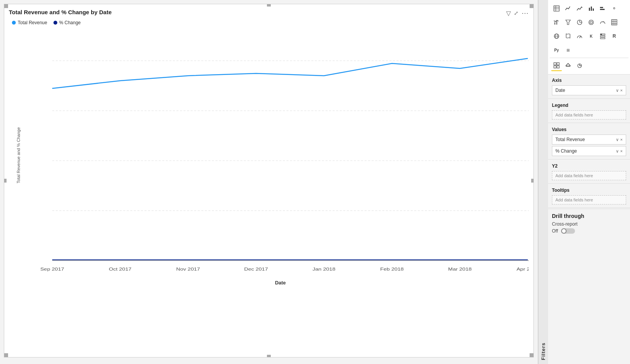 Image resolution: width=630 pixels, height=364 pixels. I want to click on fields-icon, so click(557, 66).